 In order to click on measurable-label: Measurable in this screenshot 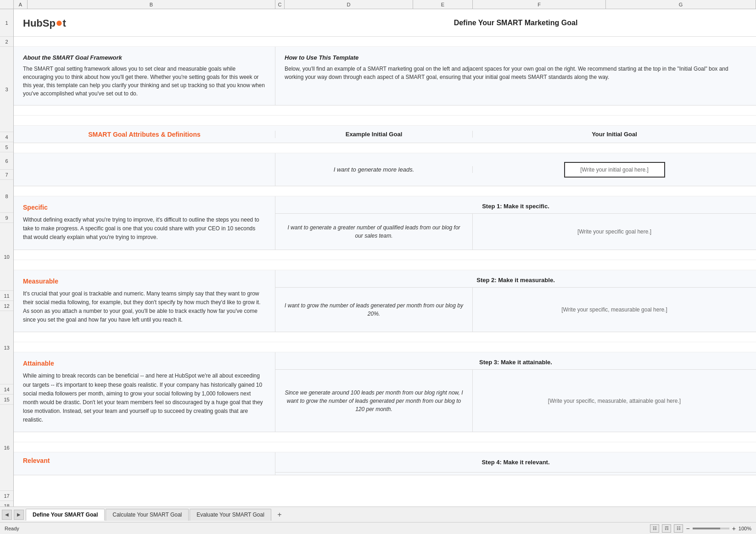, I will do `click(144, 281)`.